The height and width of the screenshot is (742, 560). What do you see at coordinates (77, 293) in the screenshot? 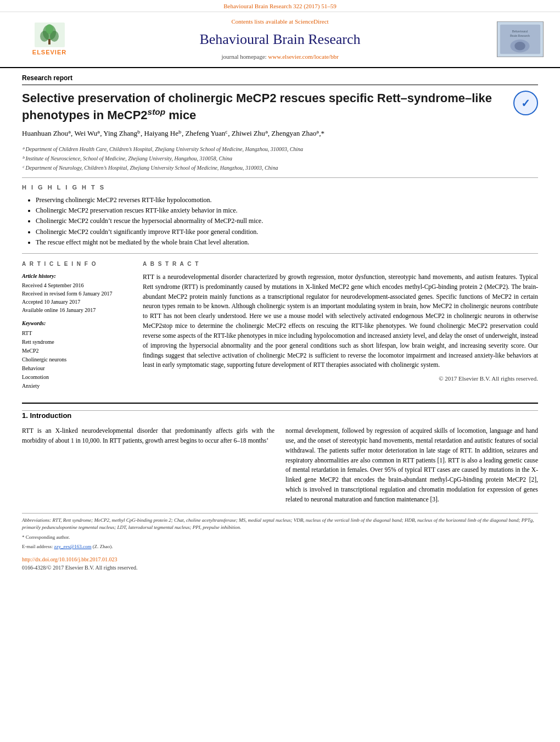
I see `article-history: Article history: Received 4 September 20…` at bounding box center [77, 293].